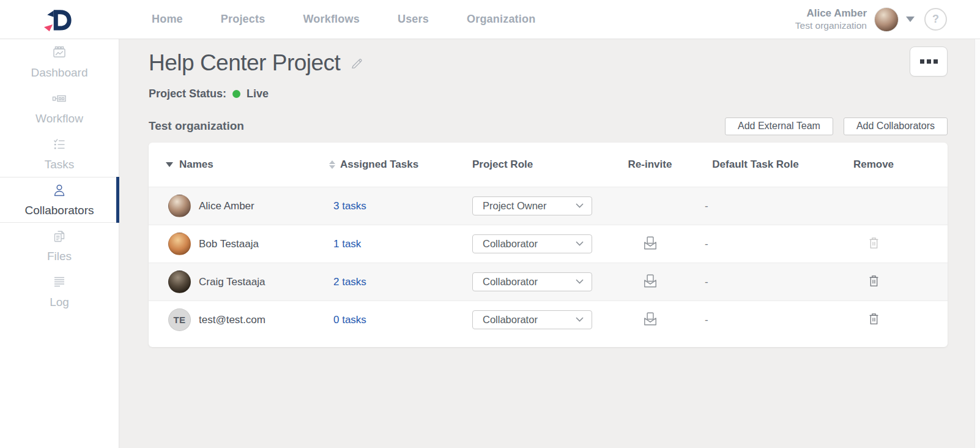 The height and width of the screenshot is (448, 980). Describe the element at coordinates (59, 62) in the screenshot. I see `sidebar-item-dashboard: Dashboard` at that location.